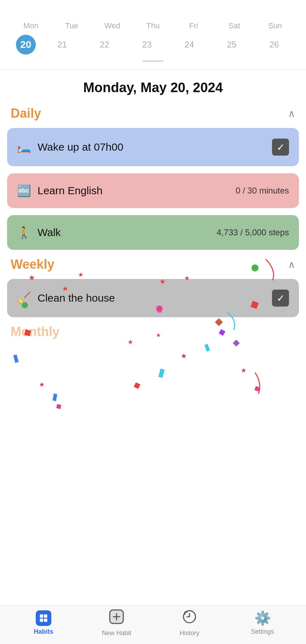 Image resolution: width=306 pixels, height=644 pixels. What do you see at coordinates (153, 26) in the screenshot?
I see `day-headers: Mon Tue Wed Thu Fri Sat Sun` at bounding box center [153, 26].